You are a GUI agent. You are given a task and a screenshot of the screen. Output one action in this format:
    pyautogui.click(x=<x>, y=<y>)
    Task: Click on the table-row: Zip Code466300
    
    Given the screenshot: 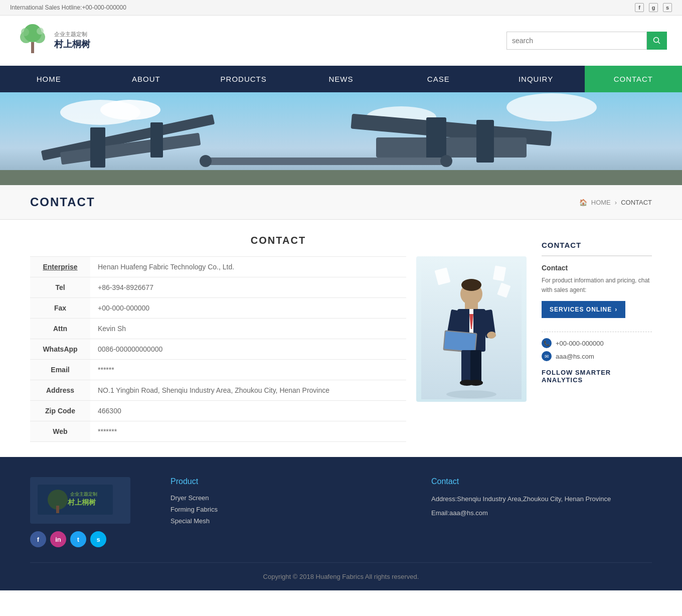 What is the action you would take?
    pyautogui.click(x=218, y=411)
    